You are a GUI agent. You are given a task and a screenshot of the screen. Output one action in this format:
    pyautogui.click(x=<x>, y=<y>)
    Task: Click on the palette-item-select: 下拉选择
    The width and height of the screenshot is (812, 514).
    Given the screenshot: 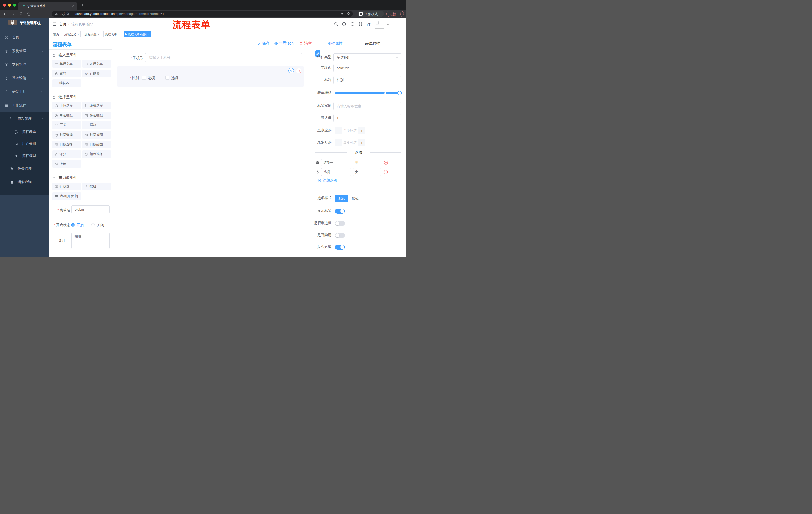 What is the action you would take?
    pyautogui.click(x=67, y=106)
    